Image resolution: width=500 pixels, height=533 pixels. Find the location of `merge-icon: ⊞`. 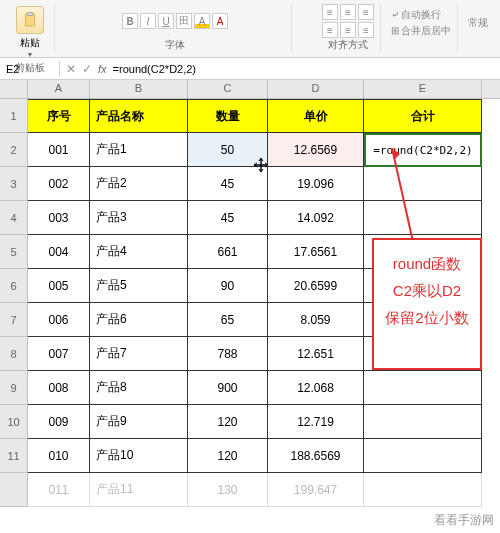

merge-icon: ⊞ is located at coordinates (395, 30).